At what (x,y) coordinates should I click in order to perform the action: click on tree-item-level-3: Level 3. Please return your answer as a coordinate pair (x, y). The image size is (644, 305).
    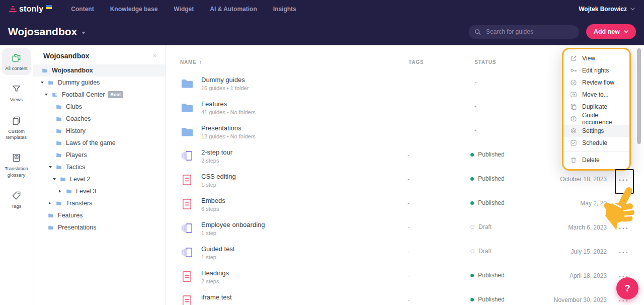
    Looking at the image, I should click on (100, 191).